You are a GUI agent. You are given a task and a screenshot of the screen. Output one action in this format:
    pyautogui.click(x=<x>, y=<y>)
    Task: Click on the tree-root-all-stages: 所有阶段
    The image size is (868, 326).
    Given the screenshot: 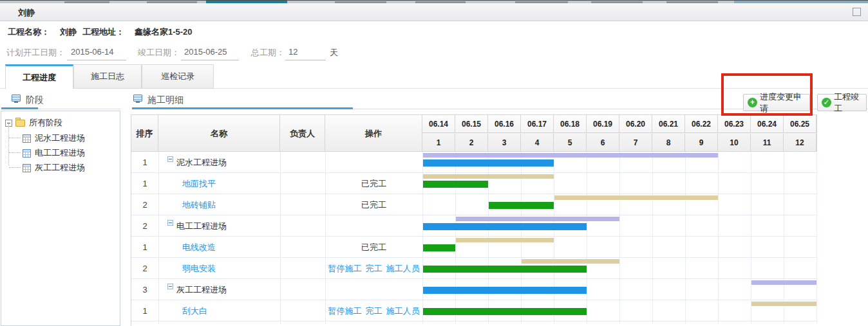 What is the action you would take?
    pyautogui.click(x=33, y=123)
    